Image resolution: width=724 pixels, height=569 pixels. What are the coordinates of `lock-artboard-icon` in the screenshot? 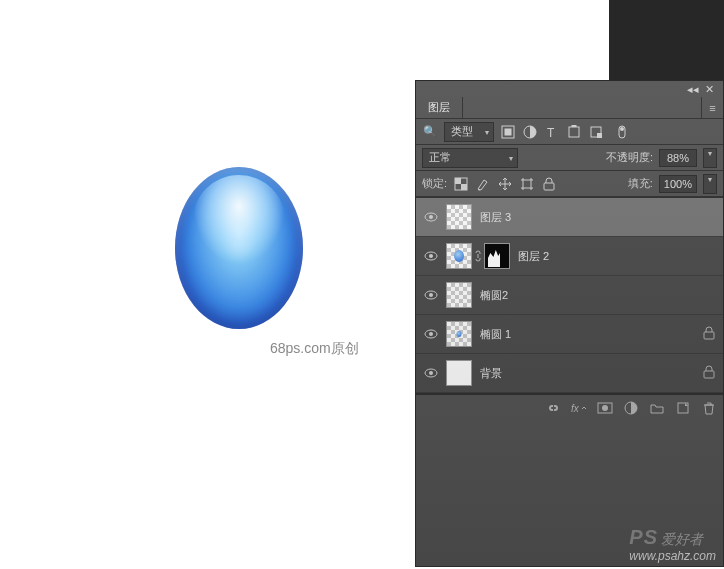 It's located at (527, 184).